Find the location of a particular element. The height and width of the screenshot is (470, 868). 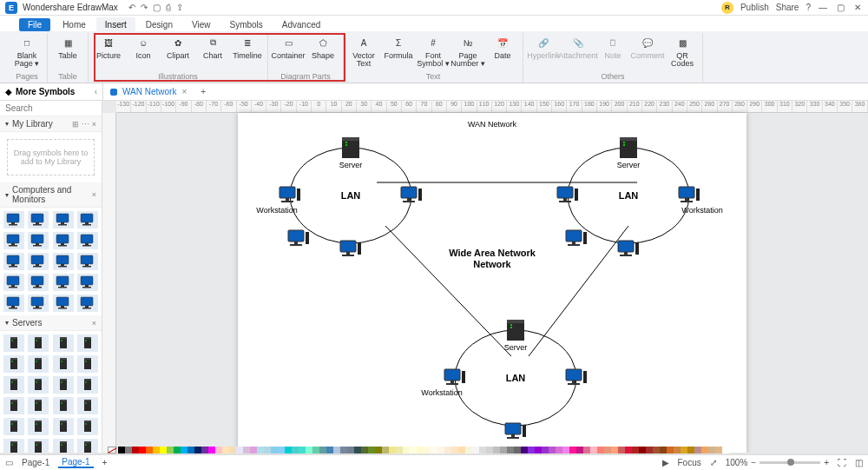

close-button: ✕ is located at coordinates (858, 7).